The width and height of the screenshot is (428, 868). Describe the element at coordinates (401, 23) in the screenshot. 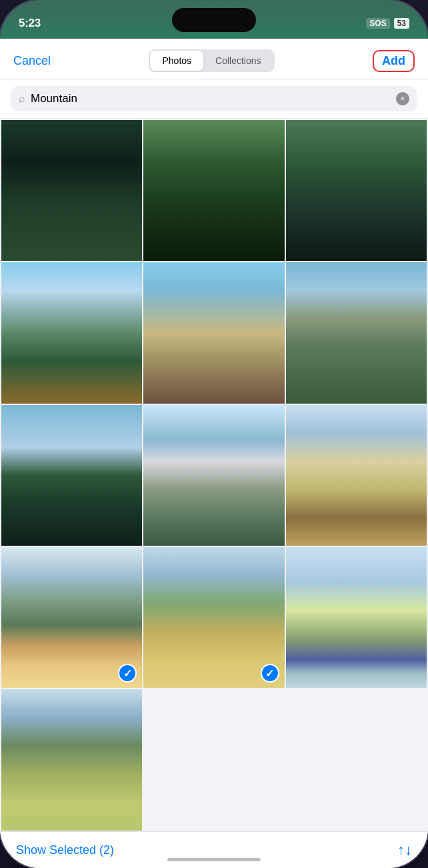

I see `battery-indicator: 53` at that location.